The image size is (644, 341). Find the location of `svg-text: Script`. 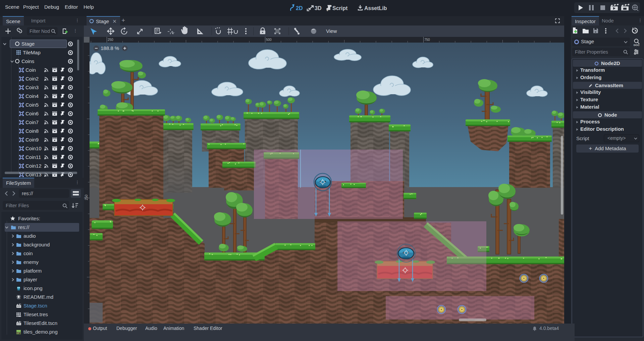

svg-text: Script is located at coordinates (340, 8).